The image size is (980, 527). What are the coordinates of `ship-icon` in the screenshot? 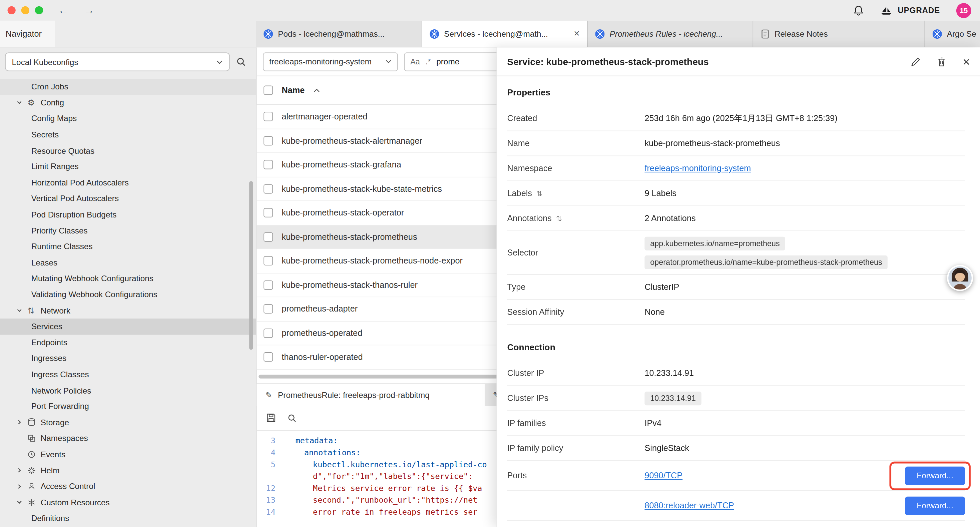 It's located at (886, 10).